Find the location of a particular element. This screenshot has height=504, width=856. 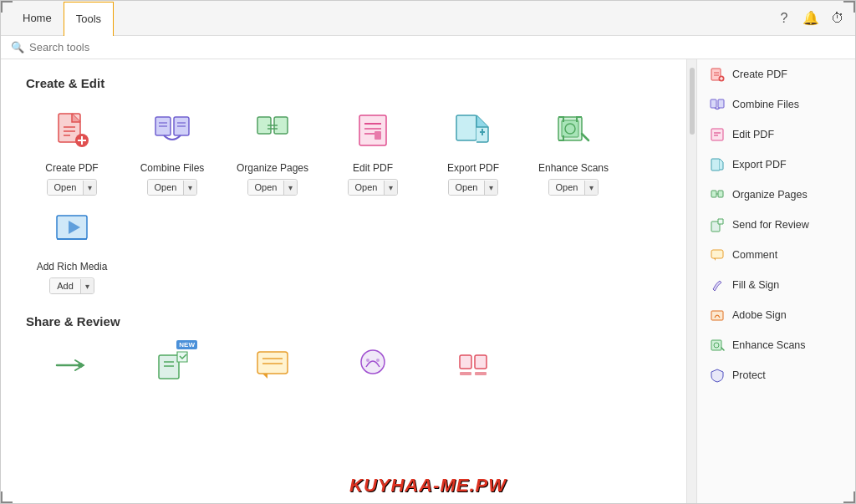

sidebar-send-review-icon is located at coordinates (717, 225).